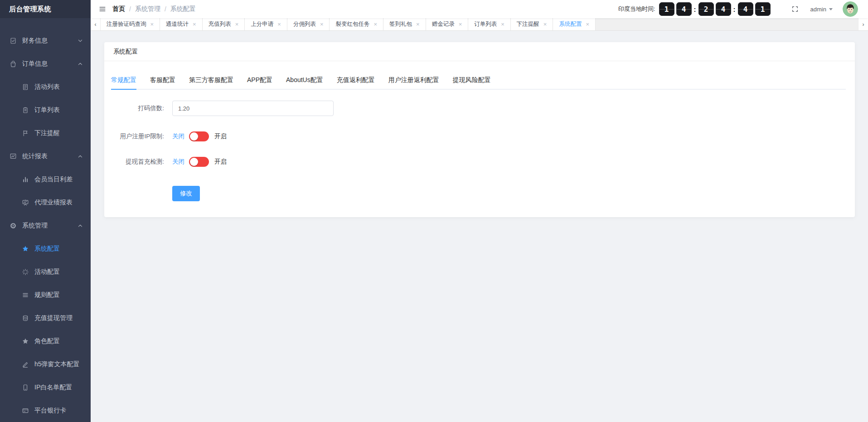 The height and width of the screenshot is (422, 868). Describe the element at coordinates (401, 24) in the screenshot. I see `tab-label: 签到礼包` at that location.